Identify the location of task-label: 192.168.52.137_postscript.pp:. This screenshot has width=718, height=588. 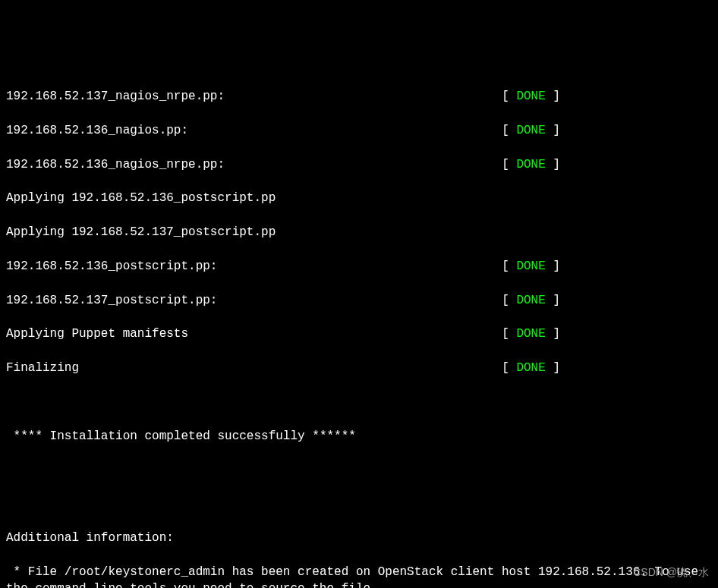
(112, 300).